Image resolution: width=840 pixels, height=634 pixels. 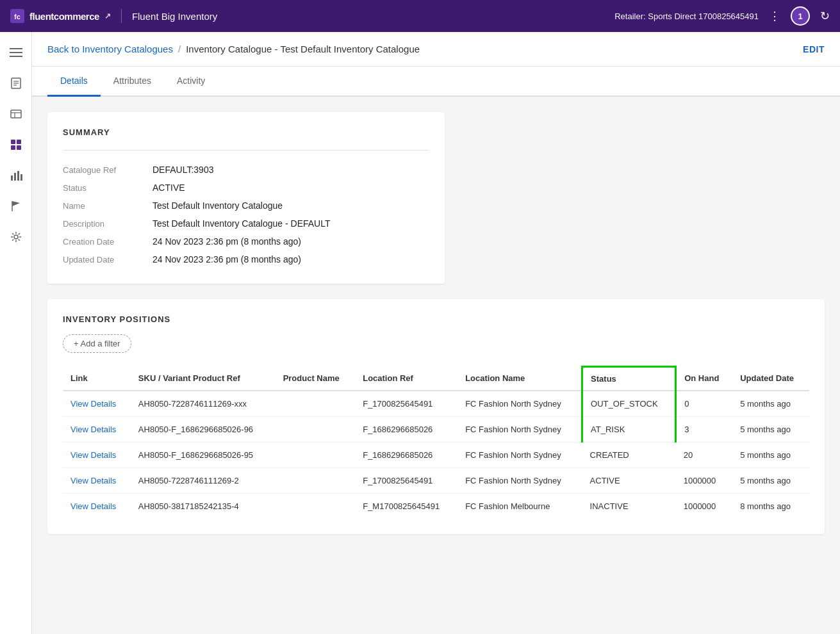 What do you see at coordinates (16, 237) in the screenshot?
I see `sidebar-item-settings` at bounding box center [16, 237].